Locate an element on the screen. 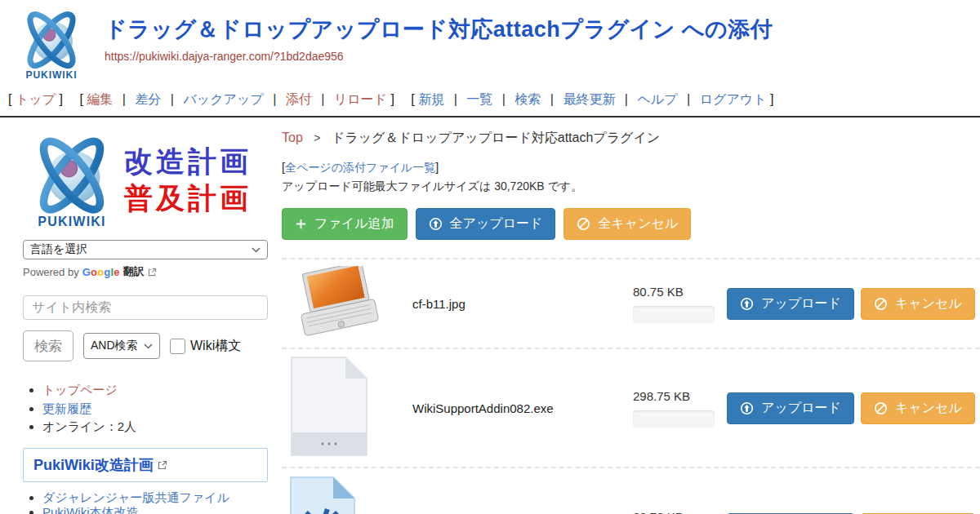 The image size is (980, 514). all-attachments-link: 全ページの添付ファイル一覧 is located at coordinates (360, 167).